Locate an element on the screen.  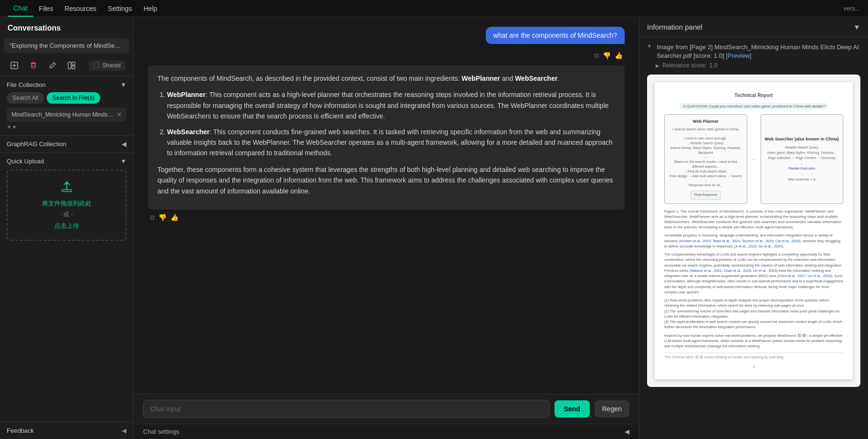
searcher-steps: Rewrite Search Query Video game: Black M… is located at coordinates (802, 163).